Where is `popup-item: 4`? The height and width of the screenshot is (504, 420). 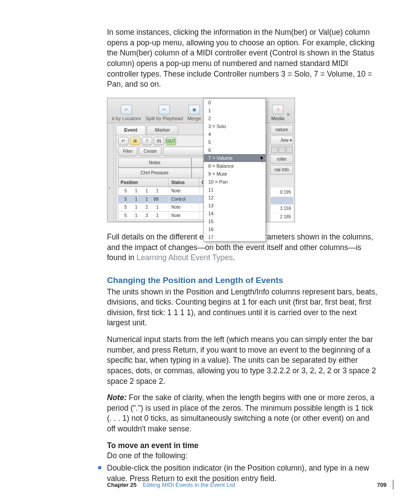
popup-item: 4 is located at coordinates (235, 134).